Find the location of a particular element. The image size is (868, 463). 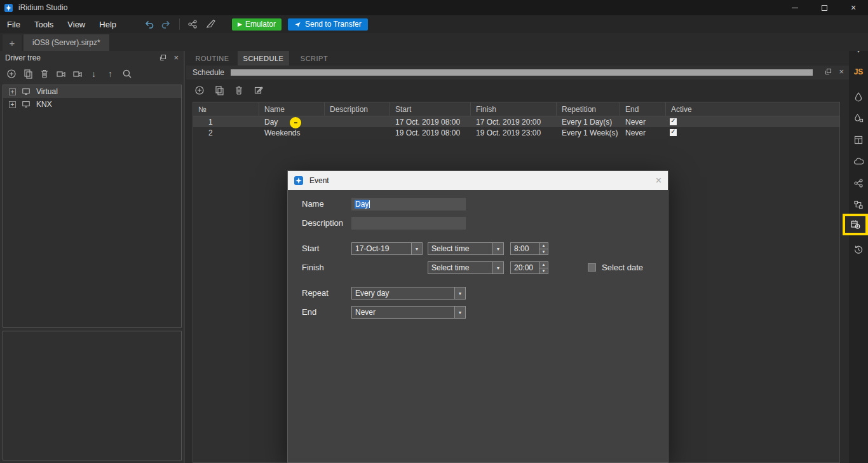

menu-view: View is located at coordinates (76, 24).